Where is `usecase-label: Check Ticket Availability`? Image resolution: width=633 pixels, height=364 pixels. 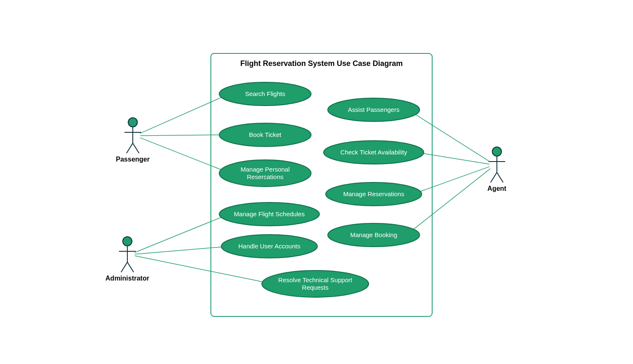 usecase-label: Check Ticket Availability is located at coordinates (374, 152).